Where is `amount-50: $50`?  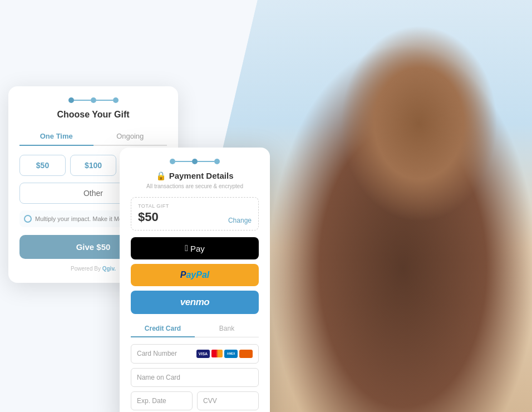
amount-50: $50 is located at coordinates (42, 165).